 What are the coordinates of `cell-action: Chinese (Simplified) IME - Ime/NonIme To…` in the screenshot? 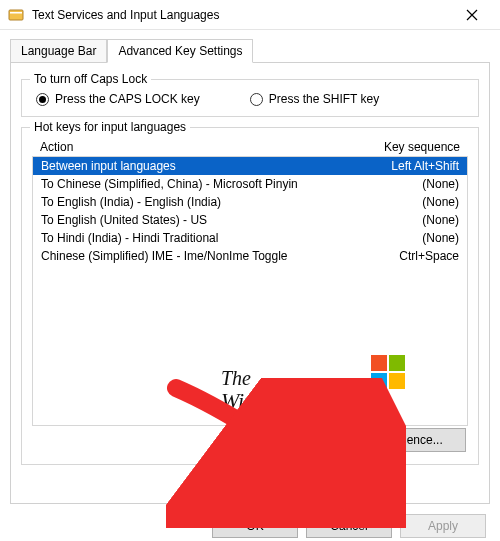 It's located at (195, 256).